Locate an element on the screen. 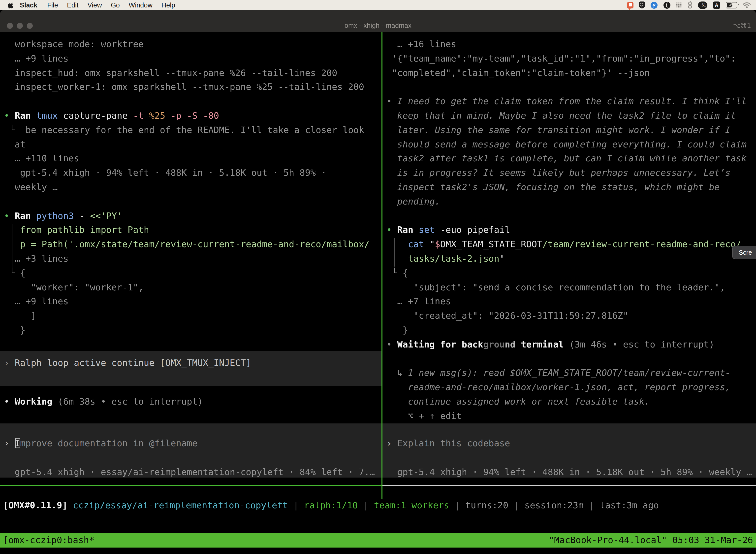  terminal-line: workspace_mode: worktree is located at coordinates (193, 44).